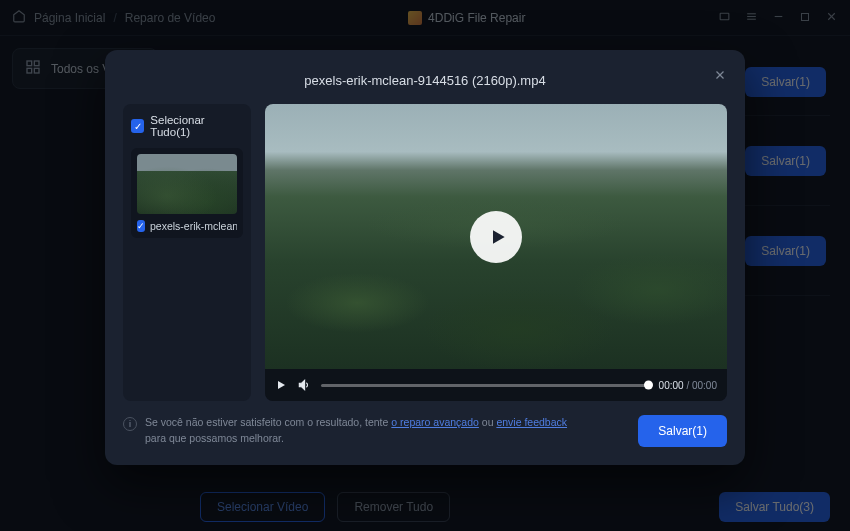 This screenshot has width=850, height=531. I want to click on time-display: 00:00 / 00:00, so click(688, 386).